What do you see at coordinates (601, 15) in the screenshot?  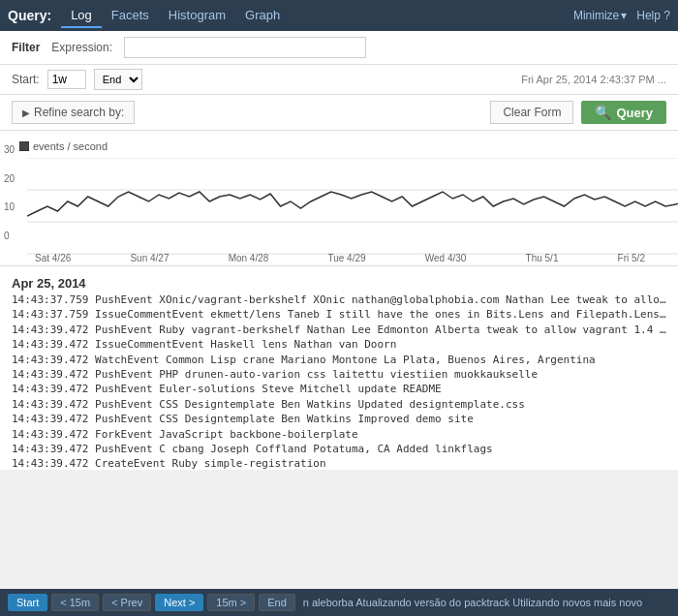 I see `minimize-button: Minimize ▾` at bounding box center [601, 15].